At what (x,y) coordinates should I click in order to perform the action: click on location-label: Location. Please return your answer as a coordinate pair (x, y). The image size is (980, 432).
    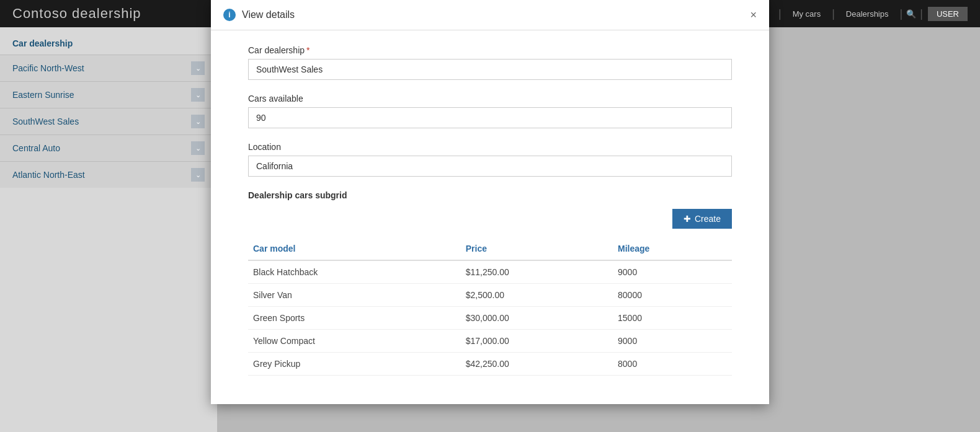
    Looking at the image, I should click on (490, 147).